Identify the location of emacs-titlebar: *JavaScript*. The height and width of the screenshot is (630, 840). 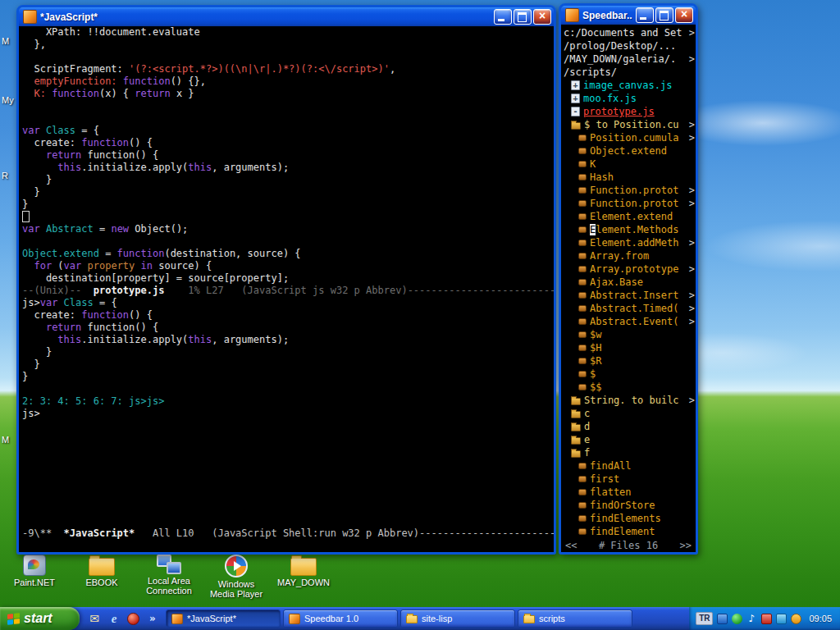
(286, 16).